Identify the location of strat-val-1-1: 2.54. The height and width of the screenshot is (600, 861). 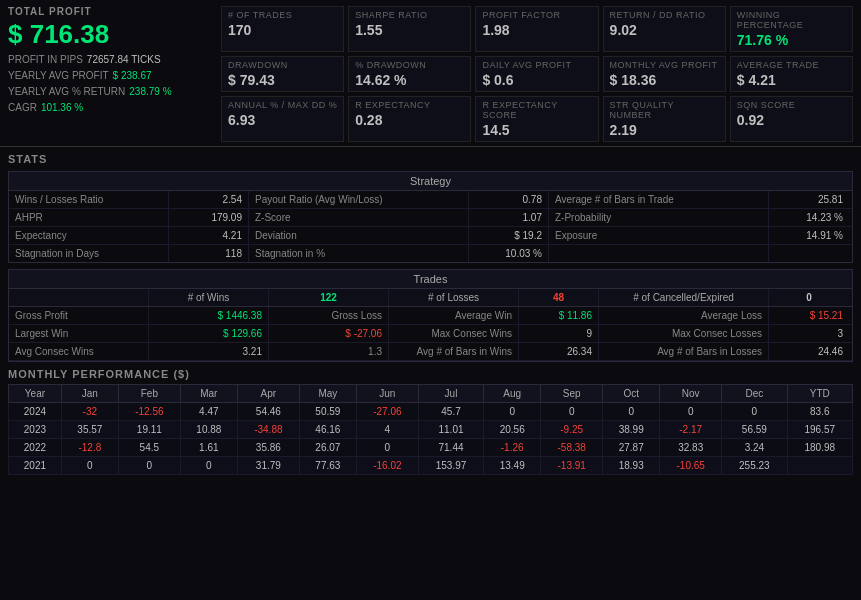
(209, 200).